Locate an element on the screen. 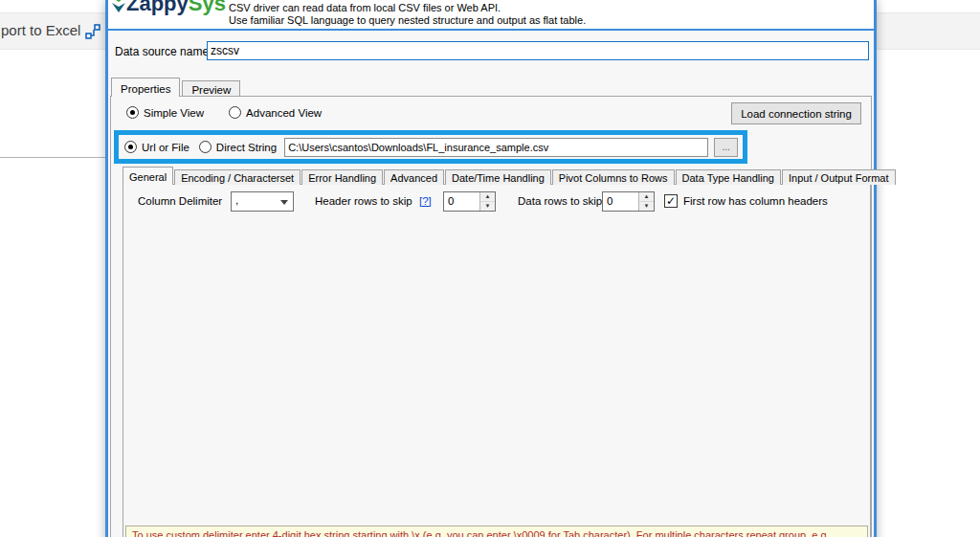 This screenshot has height=537, width=980. data-source-name-input is located at coordinates (538, 51).